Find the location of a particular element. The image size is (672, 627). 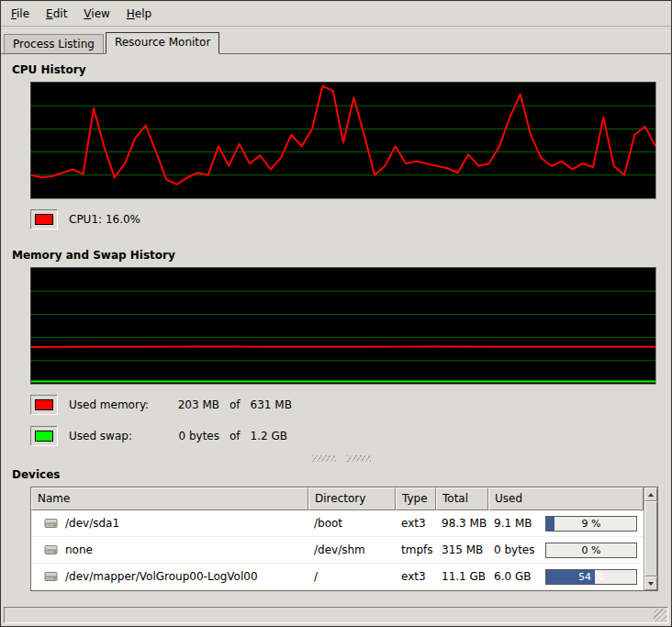

menu-edit-accel: E is located at coordinates (50, 14).